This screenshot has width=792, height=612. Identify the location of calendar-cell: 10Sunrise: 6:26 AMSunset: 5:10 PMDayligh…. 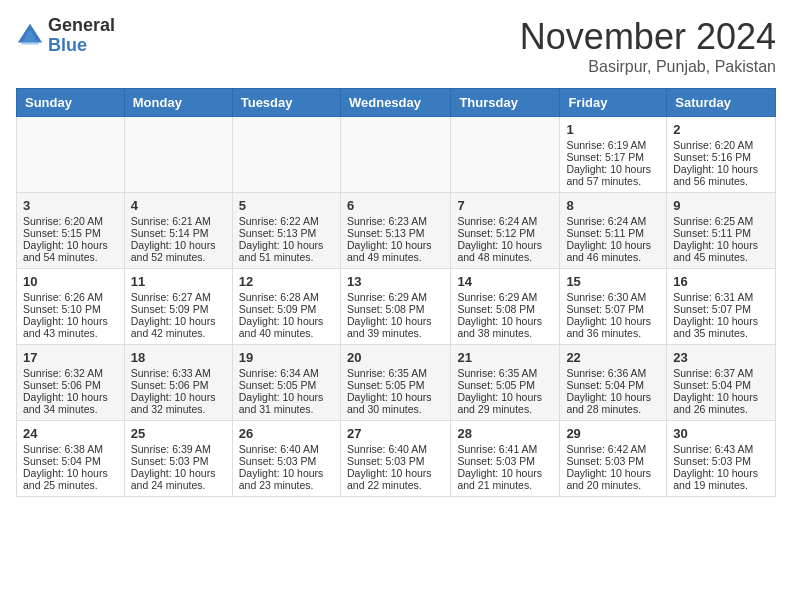
(71, 307).